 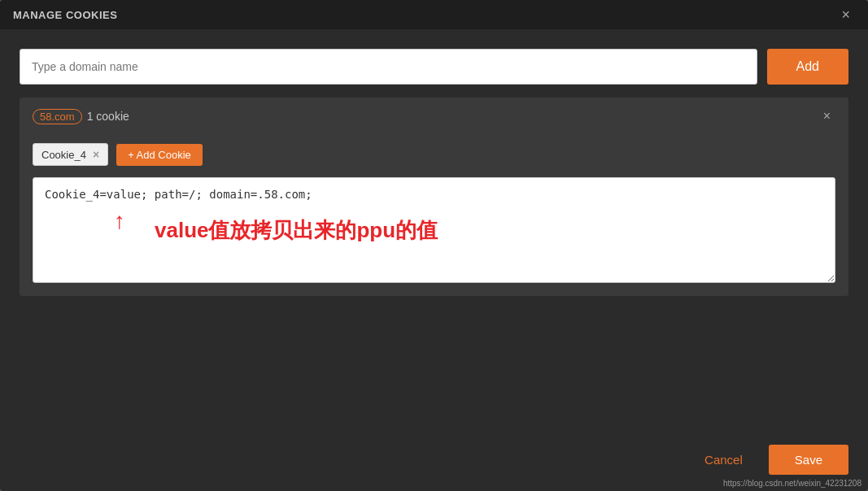 What do you see at coordinates (108, 116) in the screenshot?
I see `cookie-count: 1 cookie` at bounding box center [108, 116].